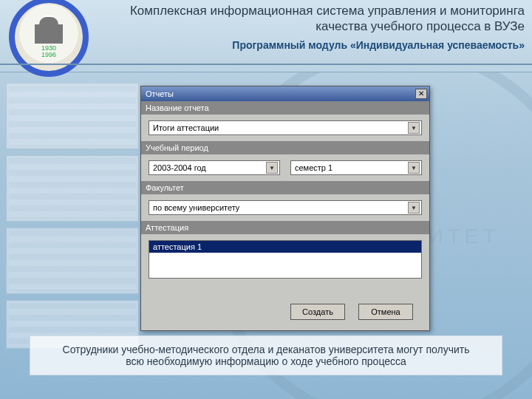 This screenshot has width=532, height=399. Describe the element at coordinates (197, 208) in the screenshot. I see `faculty-value: по всему университету` at that location.